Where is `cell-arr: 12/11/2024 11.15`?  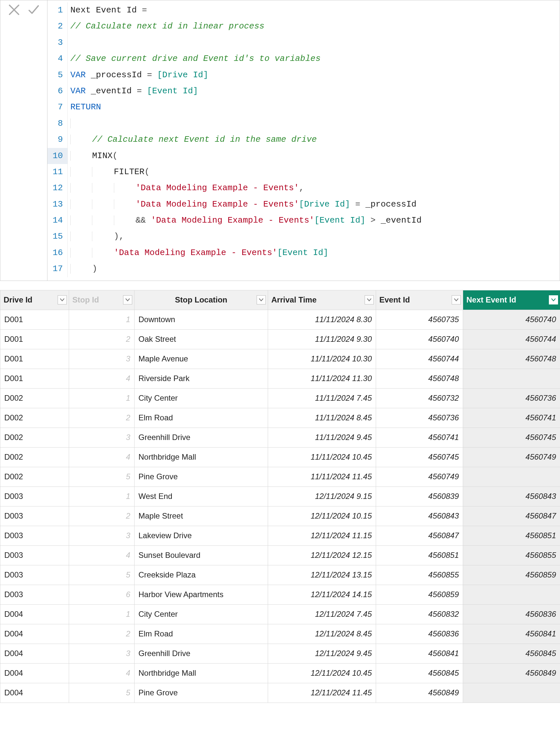
cell-arr: 12/11/2024 11.15 is located at coordinates (322, 535).